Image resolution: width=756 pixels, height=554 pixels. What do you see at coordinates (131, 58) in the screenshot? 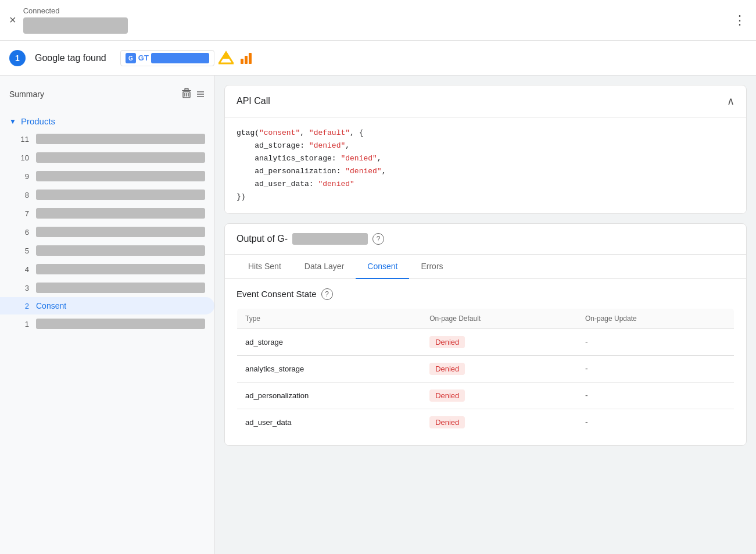
I see `gtag-icon: G` at bounding box center [131, 58].